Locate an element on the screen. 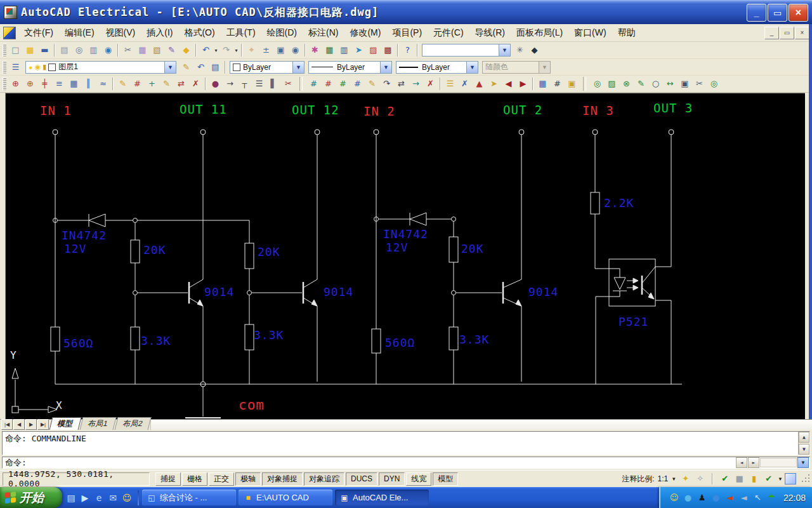 This screenshot has height=508, width=812. outlook-icon: ✉ is located at coordinates (113, 498).